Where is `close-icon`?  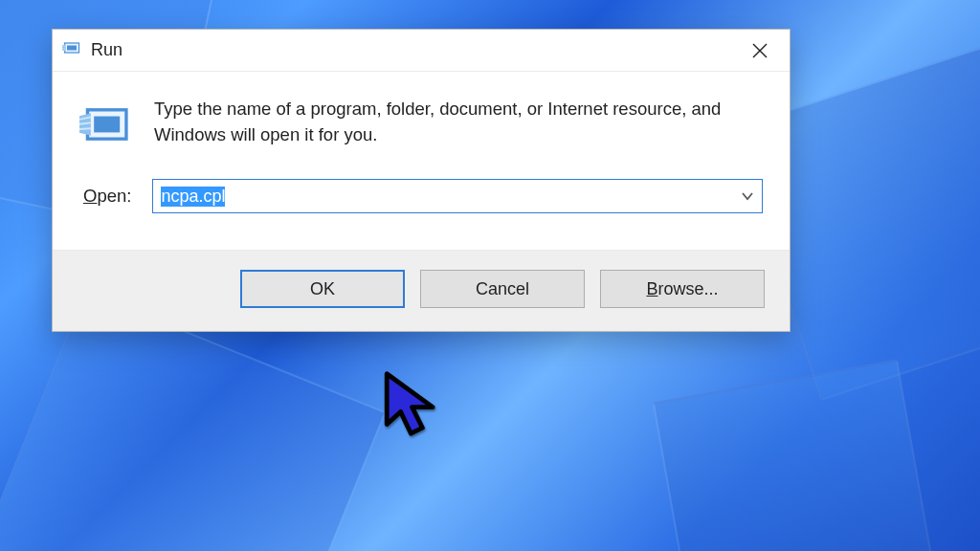
close-icon is located at coordinates (760, 51).